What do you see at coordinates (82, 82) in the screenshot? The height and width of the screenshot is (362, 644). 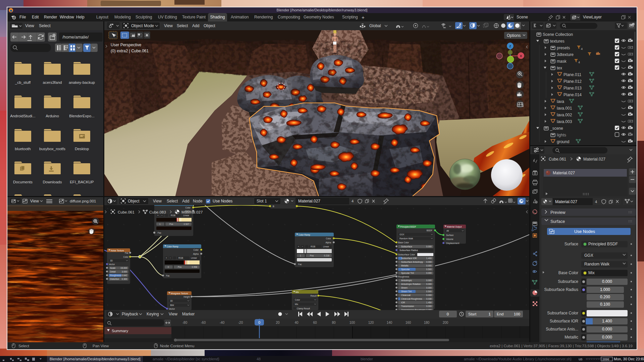 I see `svg-text: anakey-backup` at bounding box center [82, 82].